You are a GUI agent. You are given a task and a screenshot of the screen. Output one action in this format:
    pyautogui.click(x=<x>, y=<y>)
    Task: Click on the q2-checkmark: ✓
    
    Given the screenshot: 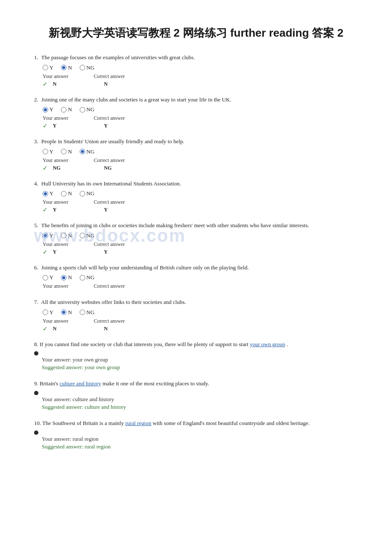 What is the action you would take?
    pyautogui.click(x=46, y=126)
    